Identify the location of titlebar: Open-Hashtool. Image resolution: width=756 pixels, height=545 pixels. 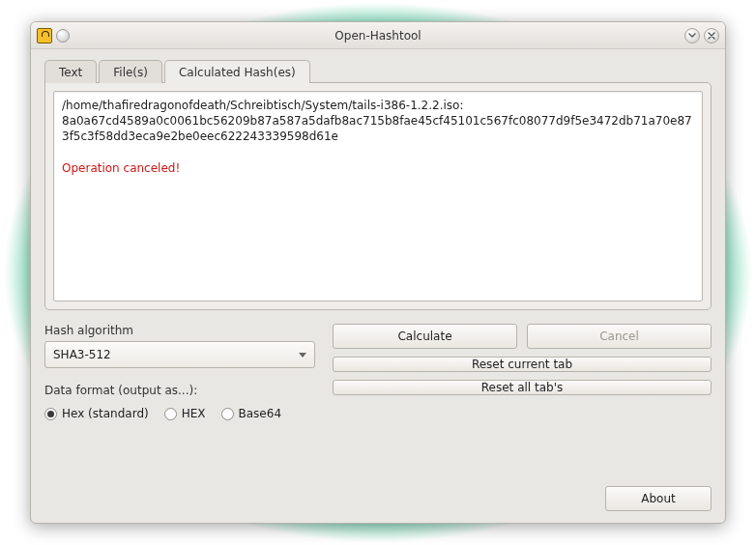
(378, 36).